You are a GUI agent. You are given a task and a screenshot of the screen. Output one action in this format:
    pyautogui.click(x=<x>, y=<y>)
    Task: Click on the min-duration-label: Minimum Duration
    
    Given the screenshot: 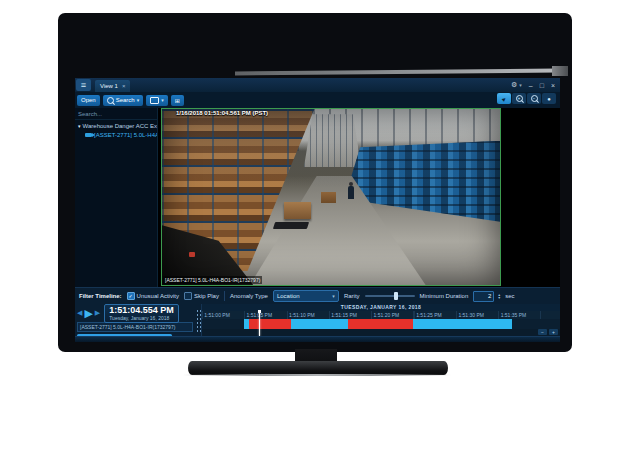 What is the action you would take?
    pyautogui.click(x=444, y=296)
    